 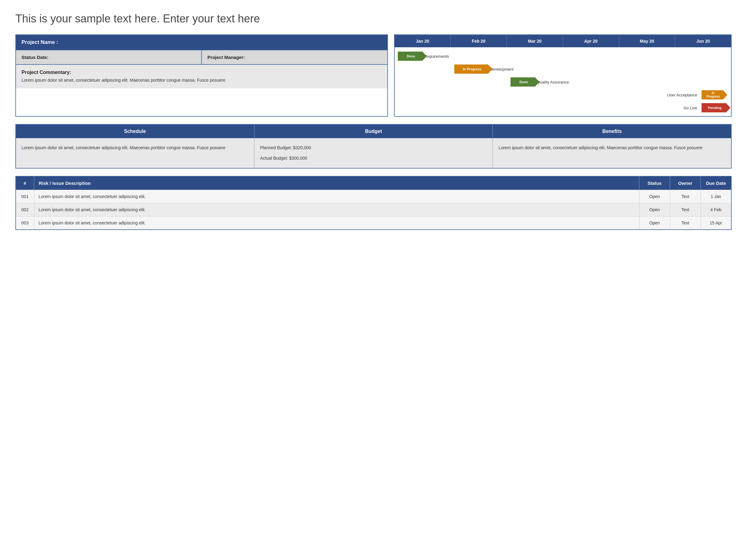 I want to click on label-golive: Go Live, so click(x=691, y=108).